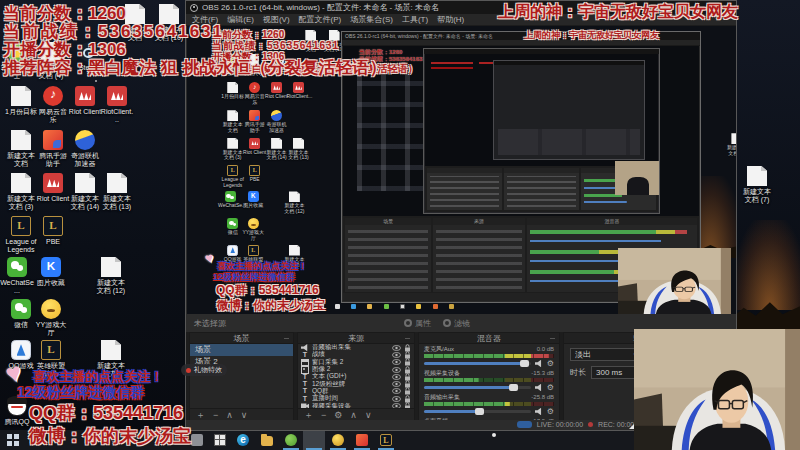  What do you see at coordinates (21, 314) in the screenshot?
I see `desktop-icon: 微信` at bounding box center [21, 314].